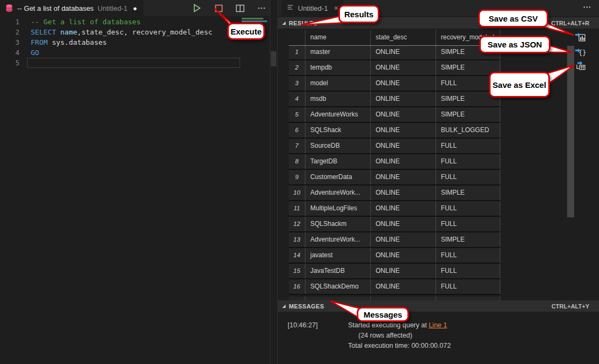  I want to click on data-cell: master, so click(338, 52).